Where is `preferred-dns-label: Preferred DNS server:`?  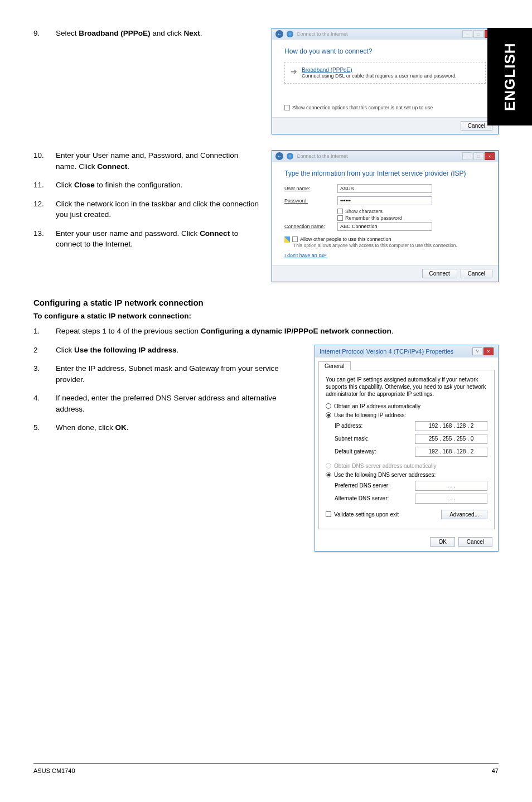
preferred-dns-label: Preferred DNS server: is located at coordinates (362, 485).